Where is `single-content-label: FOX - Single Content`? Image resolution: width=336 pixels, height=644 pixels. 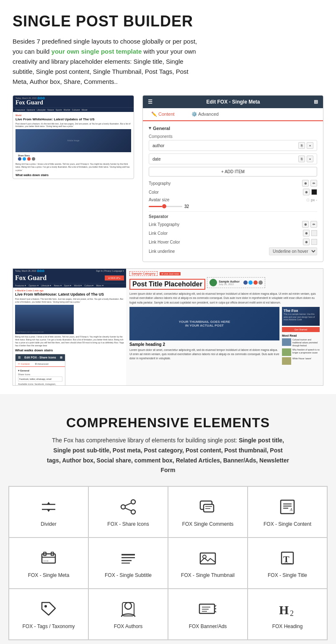 single-content-label: FOX - Single Content is located at coordinates (287, 524).